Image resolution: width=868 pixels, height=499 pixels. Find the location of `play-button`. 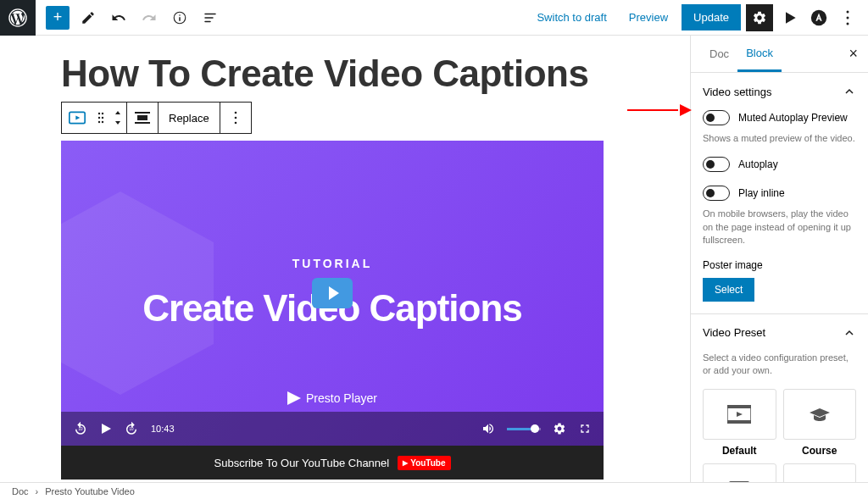

play-button is located at coordinates (106, 429).